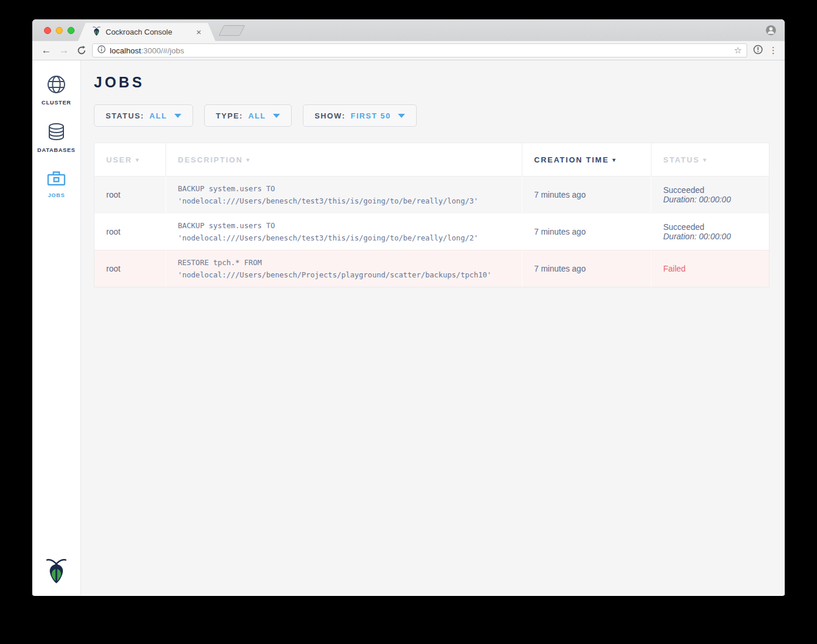 The image size is (817, 644). Describe the element at coordinates (56, 84) in the screenshot. I see `globe-icon` at that location.